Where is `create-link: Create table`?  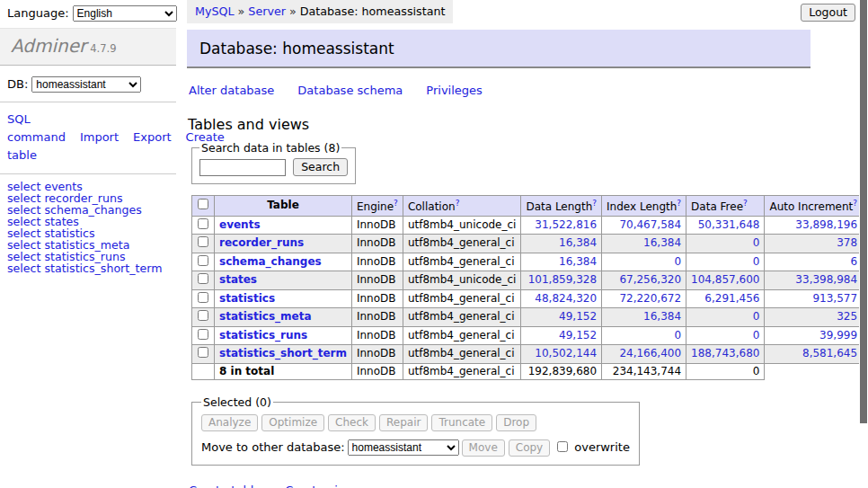
create-link: Create table is located at coordinates (225, 485).